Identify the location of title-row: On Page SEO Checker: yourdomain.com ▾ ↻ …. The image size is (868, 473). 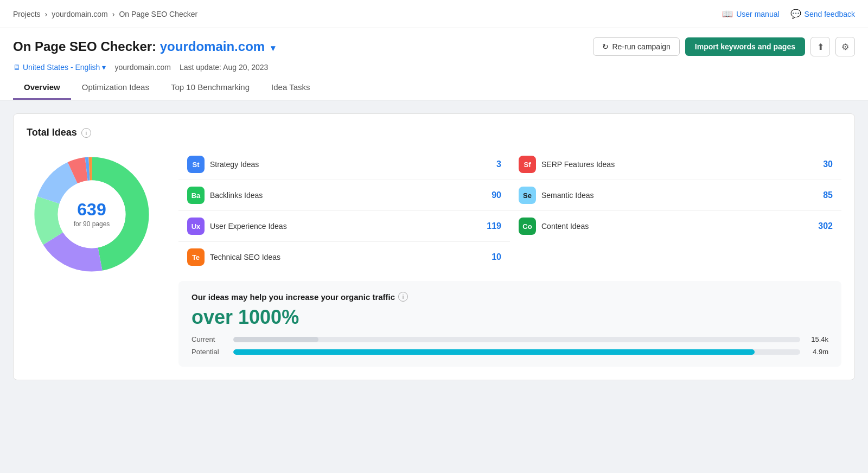
(434, 47).